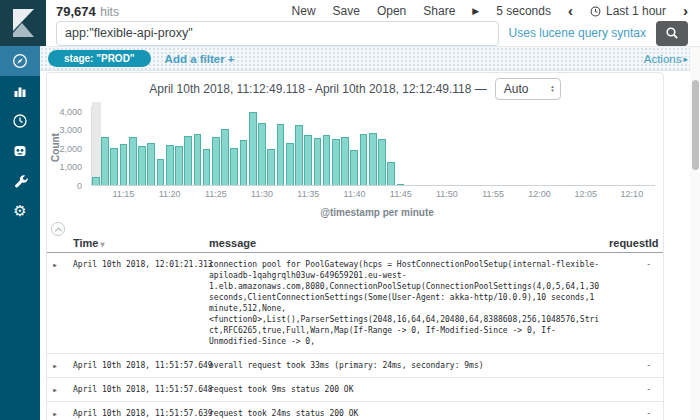  What do you see at coordinates (476, 11) in the screenshot?
I see `play-icon: ▶` at bounding box center [476, 11].